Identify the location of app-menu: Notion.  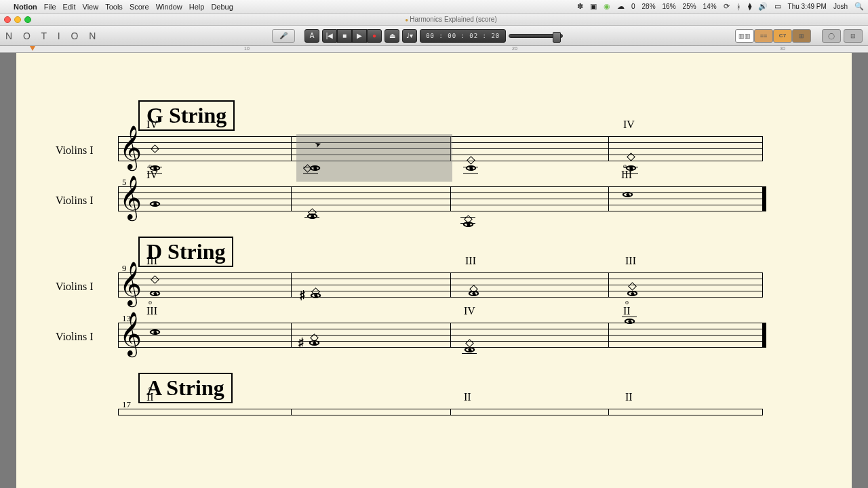
(26, 7).